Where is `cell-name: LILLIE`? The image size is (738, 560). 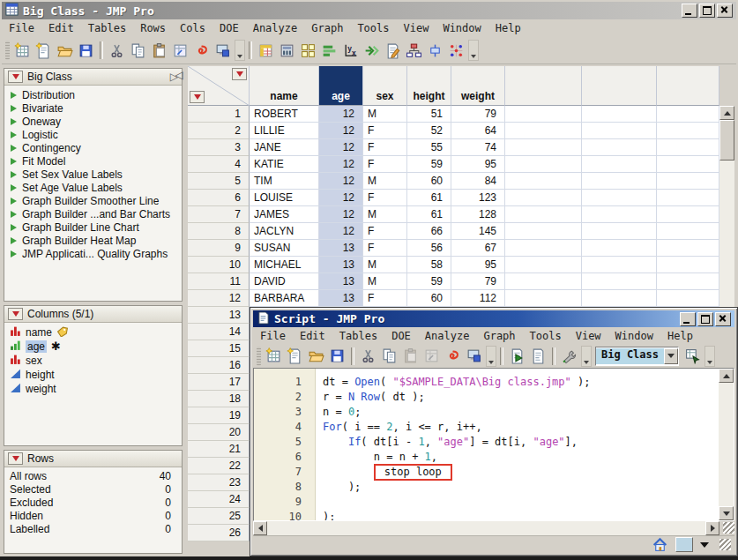
cell-name: LILLIE is located at coordinates (284, 131).